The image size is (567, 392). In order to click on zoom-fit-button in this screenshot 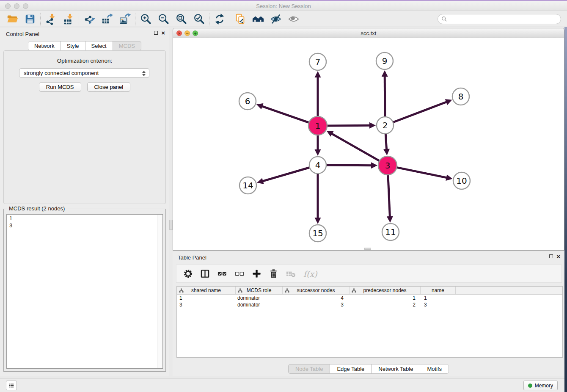, I will do `click(181, 19)`.